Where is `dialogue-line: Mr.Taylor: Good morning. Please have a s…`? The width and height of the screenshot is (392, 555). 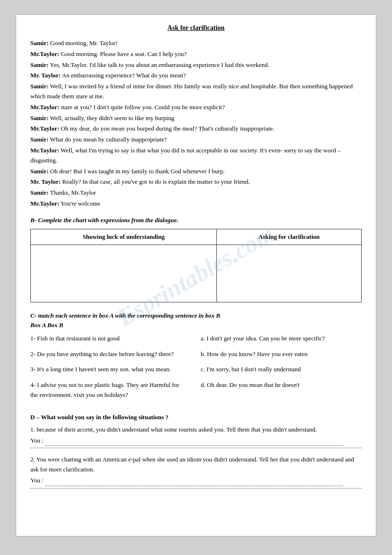 dialogue-line: Mr.Taylor: Good morning. Please have a s… is located at coordinates (196, 54).